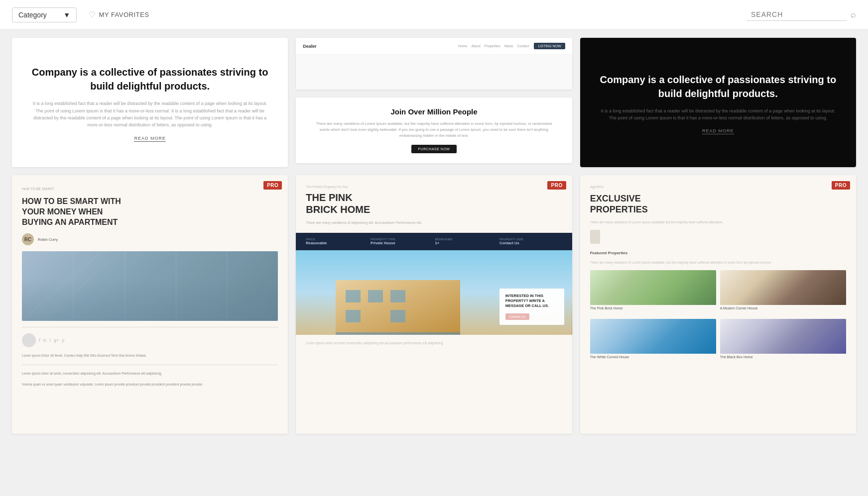 This screenshot has width=868, height=496. Describe the element at coordinates (150, 286) in the screenshot. I see `building-svg` at that location.